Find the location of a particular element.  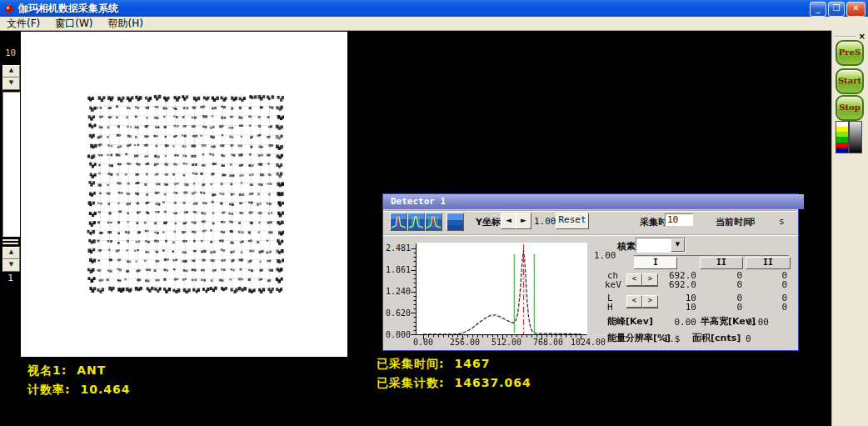

roi-col-button-1: I is located at coordinates (656, 263).